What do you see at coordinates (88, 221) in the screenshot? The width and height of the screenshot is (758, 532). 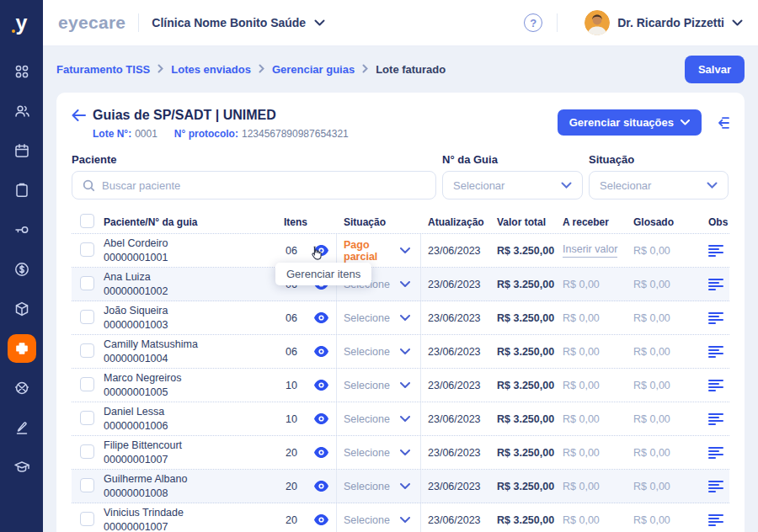 I see `select-all-checkbox` at bounding box center [88, 221].